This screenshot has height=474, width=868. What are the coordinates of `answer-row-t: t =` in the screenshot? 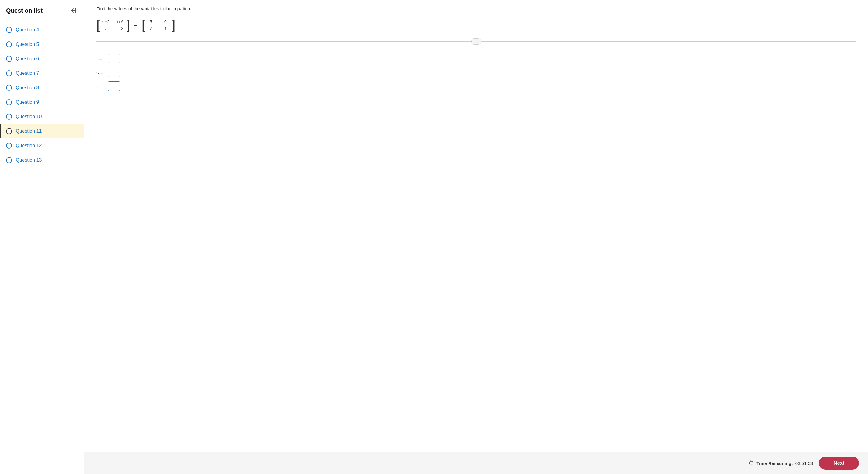 It's located at (476, 86).